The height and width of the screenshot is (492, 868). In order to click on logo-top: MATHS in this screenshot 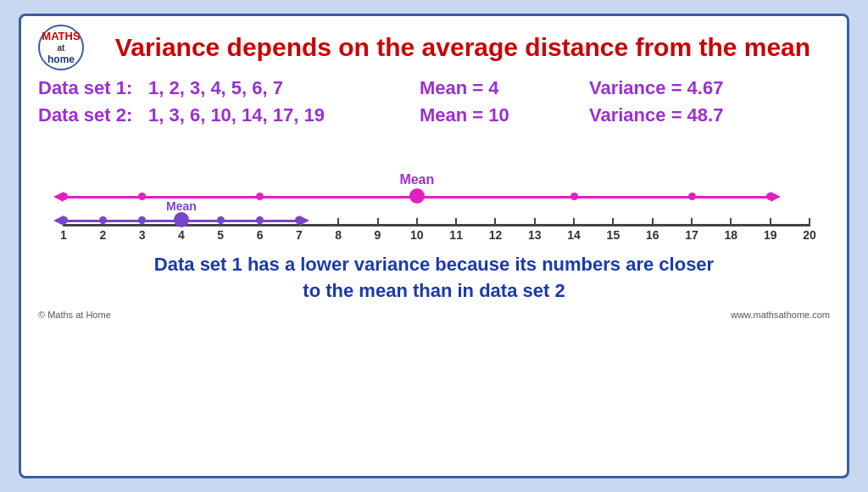, I will do `click(61, 36)`.